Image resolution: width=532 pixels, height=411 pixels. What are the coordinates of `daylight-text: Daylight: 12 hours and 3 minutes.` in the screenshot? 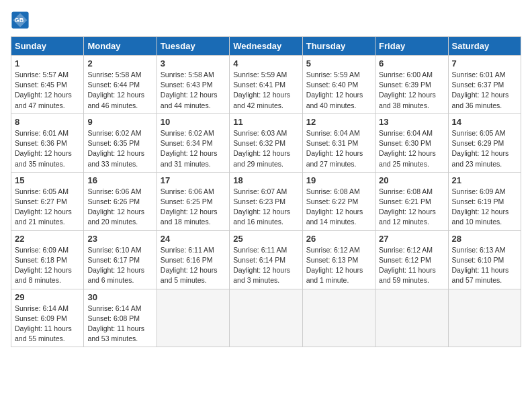 It's located at (262, 275).